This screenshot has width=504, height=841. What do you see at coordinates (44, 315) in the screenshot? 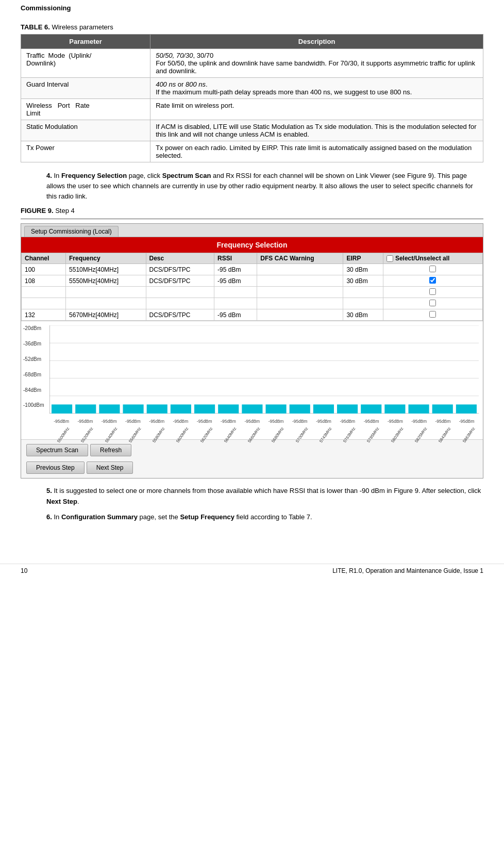
I see `channel-132: 132` at bounding box center [44, 315].